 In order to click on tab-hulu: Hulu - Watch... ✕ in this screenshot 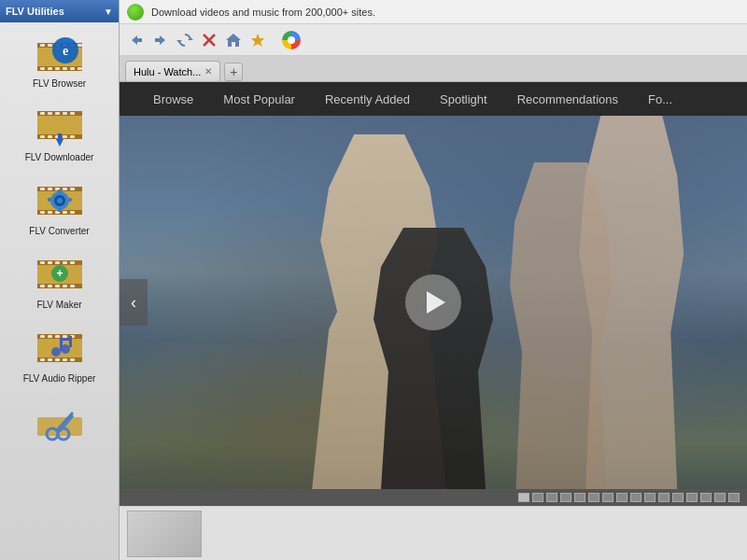, I will do `click(173, 71)`.